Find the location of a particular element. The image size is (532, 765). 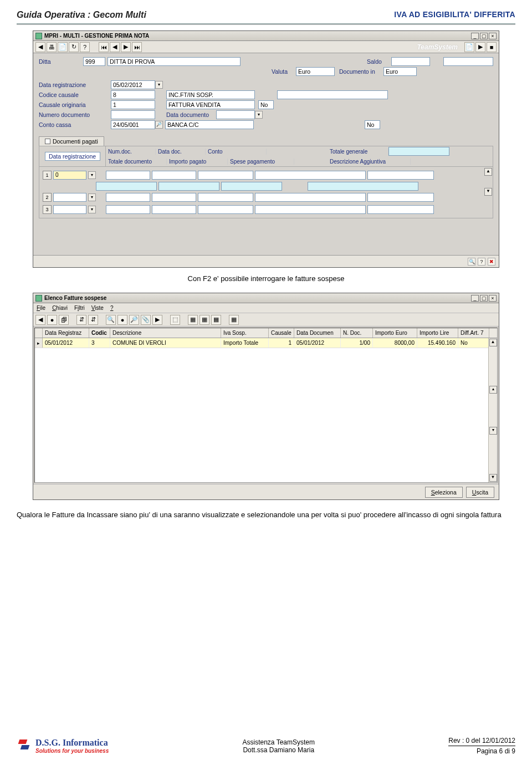

tb2-view1-icon: ▦ is located at coordinates (193, 320).